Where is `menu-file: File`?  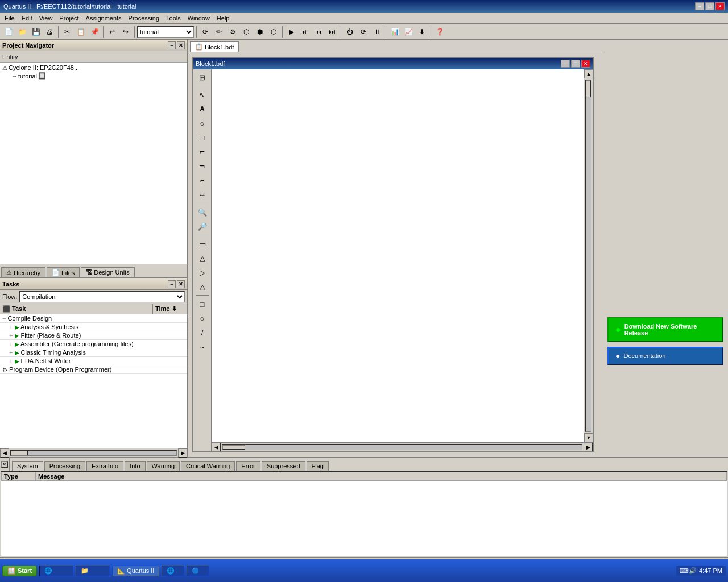 menu-file: File is located at coordinates (10, 18).